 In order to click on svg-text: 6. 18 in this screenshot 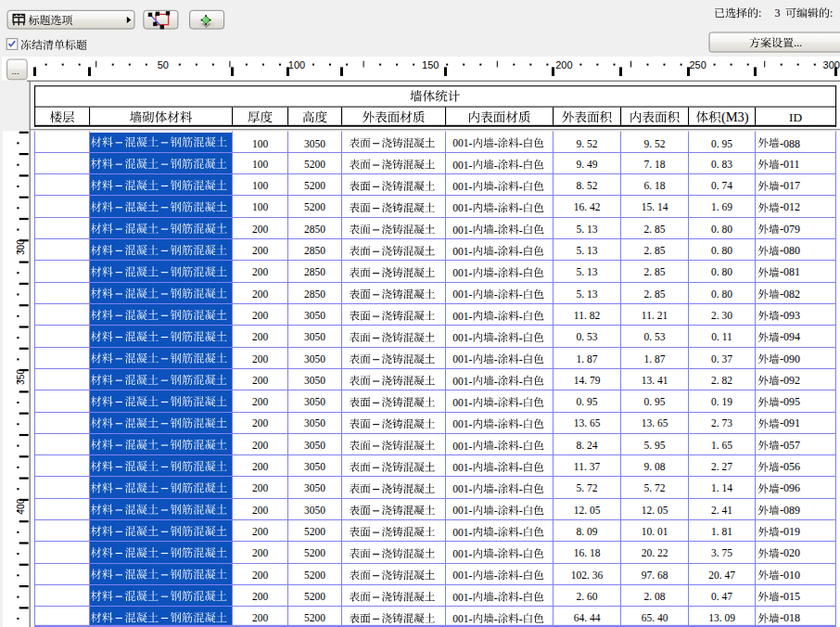, I will do `click(655, 186)`.